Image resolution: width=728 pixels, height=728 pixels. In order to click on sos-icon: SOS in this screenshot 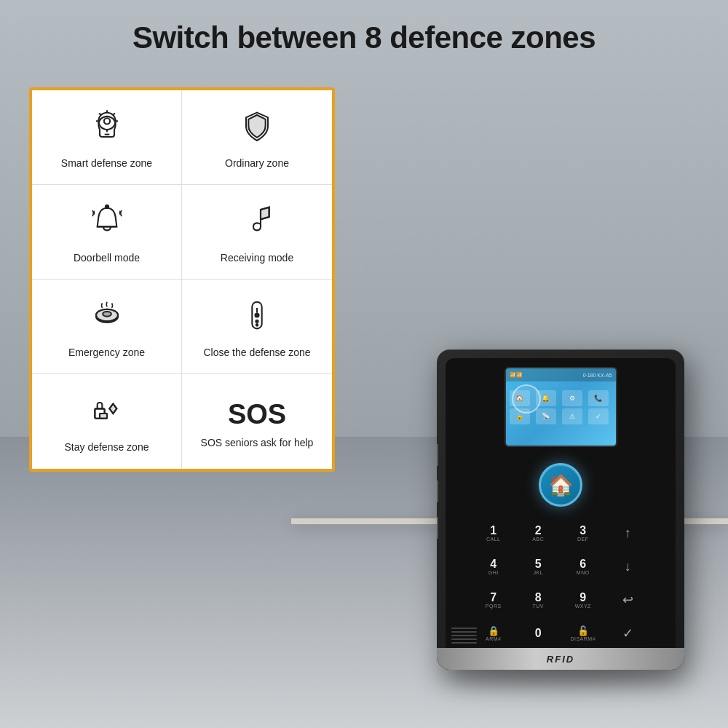, I will do `click(257, 413)`.